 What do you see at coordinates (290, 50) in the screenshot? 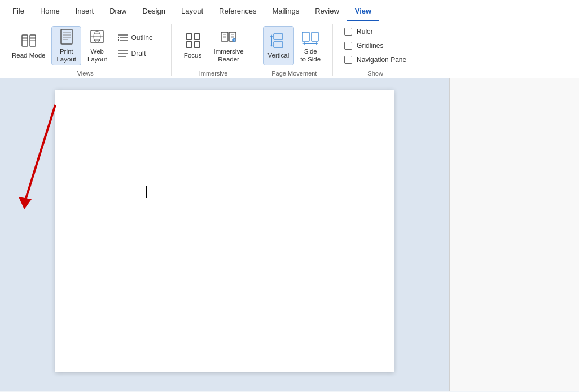
I see `ribbon-content: Read Mode PrintLayout` at bounding box center [290, 50].